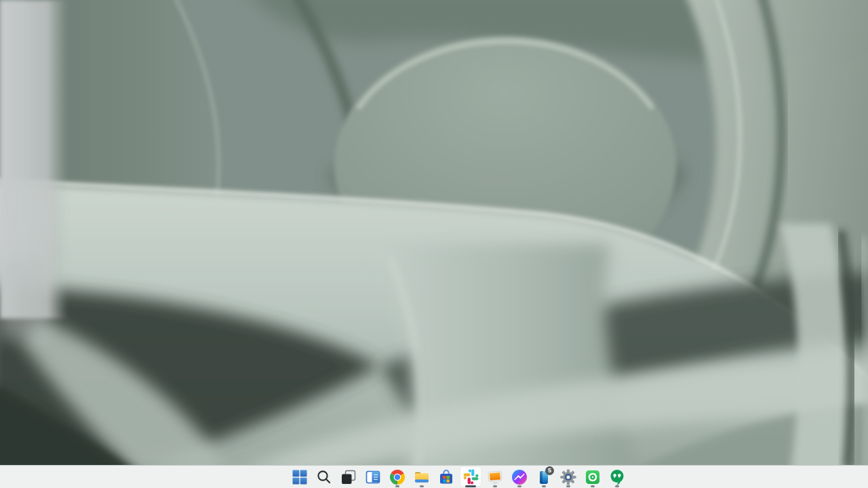 The width and height of the screenshot is (868, 488). I want to click on task-view-icon, so click(349, 477).